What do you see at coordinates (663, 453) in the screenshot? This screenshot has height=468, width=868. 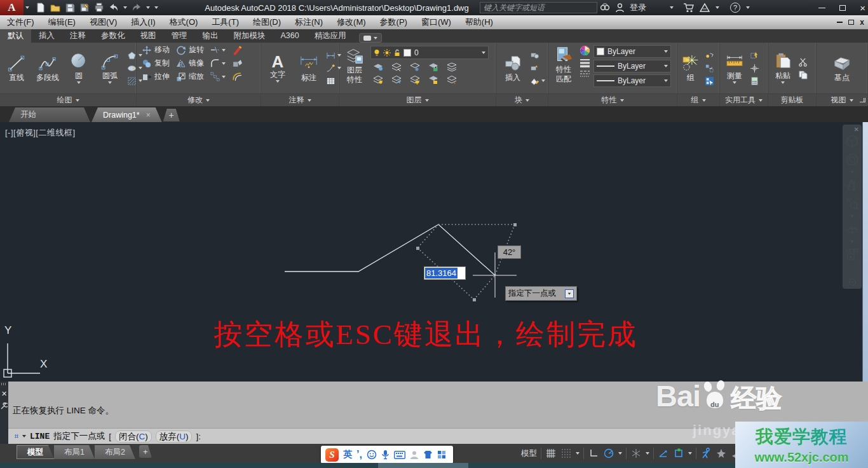 I see `object-snap-tracking-toggle` at bounding box center [663, 453].